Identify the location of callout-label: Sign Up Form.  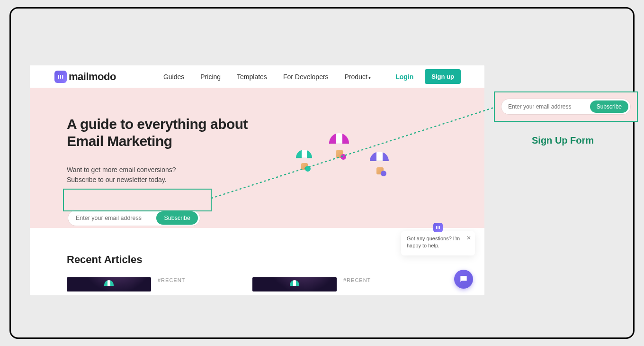
(563, 140).